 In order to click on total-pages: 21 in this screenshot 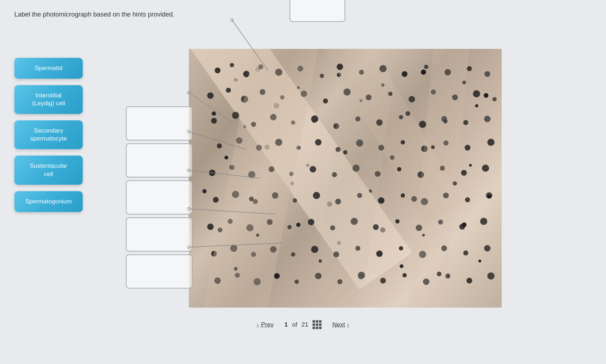, I will do `click(305, 325)`.